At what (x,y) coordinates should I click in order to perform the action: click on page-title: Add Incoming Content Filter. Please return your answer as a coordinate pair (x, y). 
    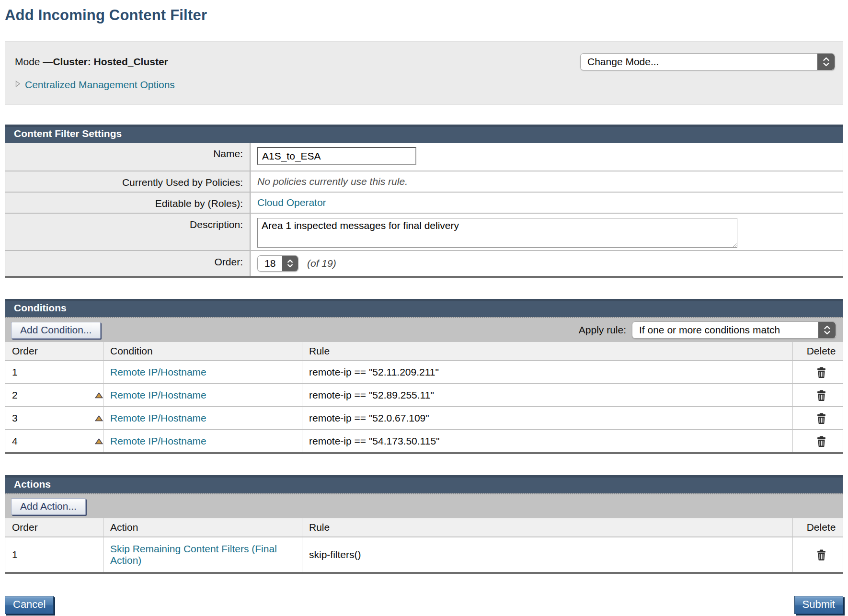
    Looking at the image, I should click on (424, 15).